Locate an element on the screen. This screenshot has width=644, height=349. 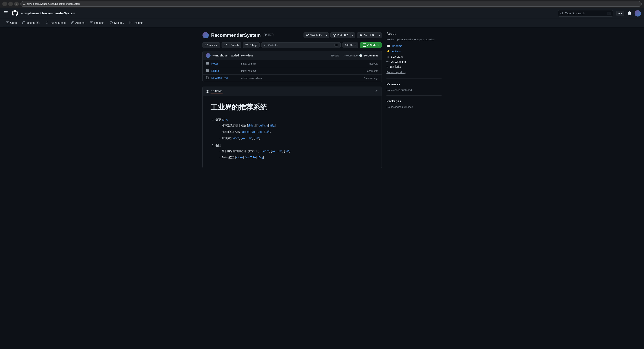
report-repository-link: Report repository is located at coordinates (396, 72).